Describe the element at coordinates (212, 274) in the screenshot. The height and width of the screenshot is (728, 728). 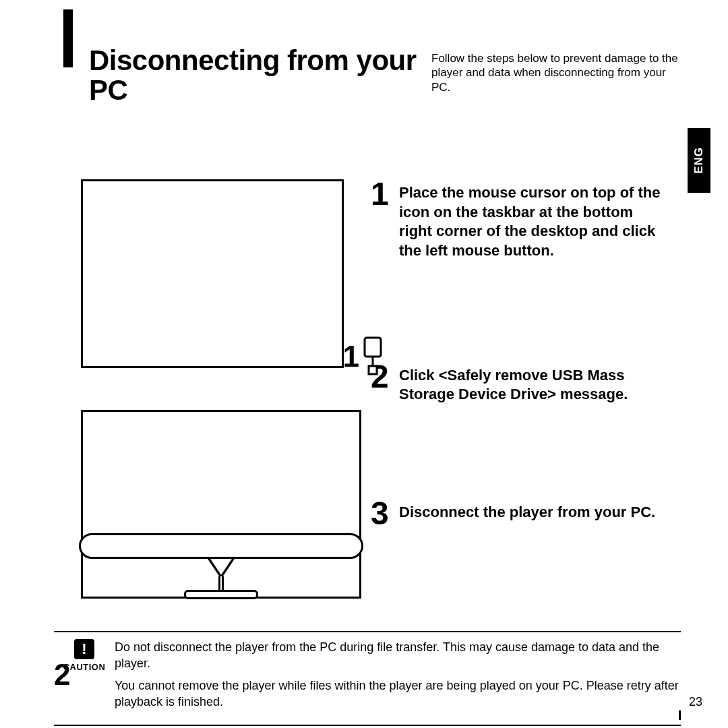
I see `screenshot-placeholder-1: 1` at that location.